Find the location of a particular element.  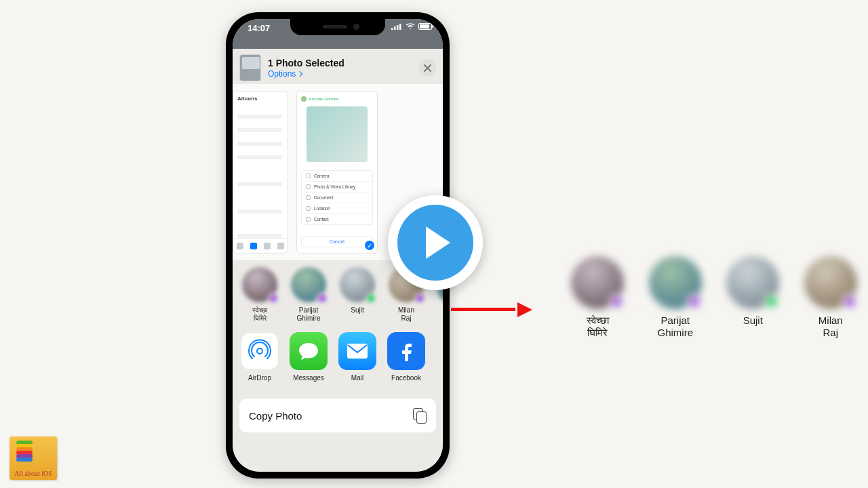

app-mail: Mail is located at coordinates (357, 361).